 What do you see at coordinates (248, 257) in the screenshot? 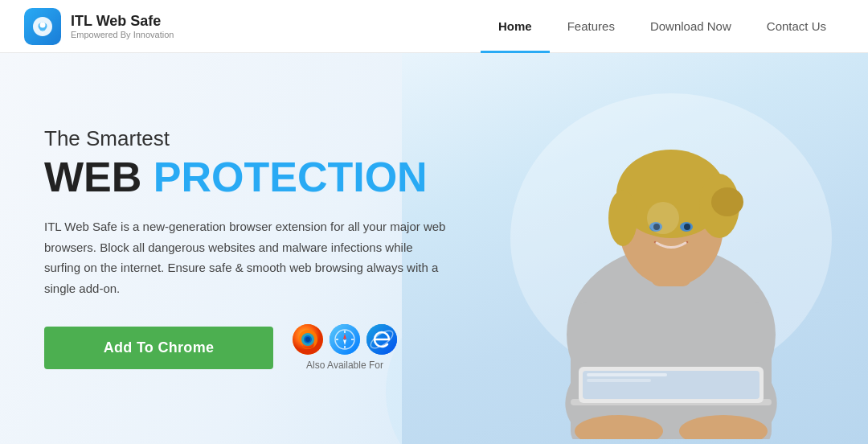
I see `hero-description: ITL Web Safe is a new-generation browser…` at bounding box center [248, 257].